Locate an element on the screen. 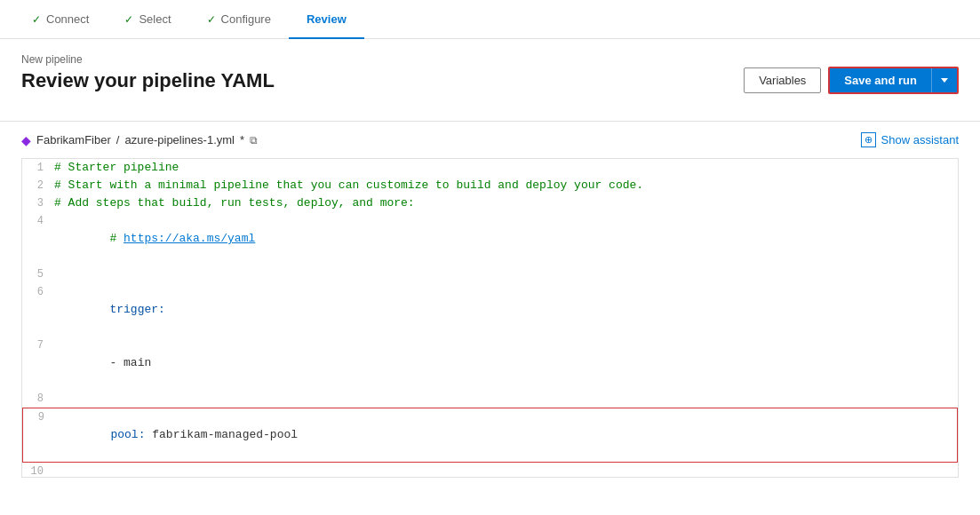 This screenshot has height=515, width=980. filename: azure-pipelines-1.yml is located at coordinates (179, 140).